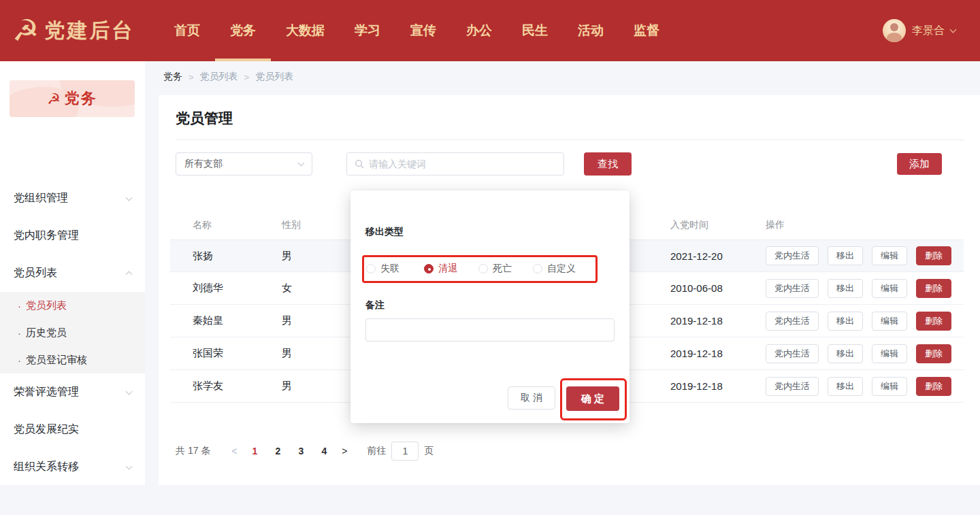  What do you see at coordinates (72, 305) in the screenshot?
I see `submenu-item-member-list: · 党员列表` at bounding box center [72, 305].